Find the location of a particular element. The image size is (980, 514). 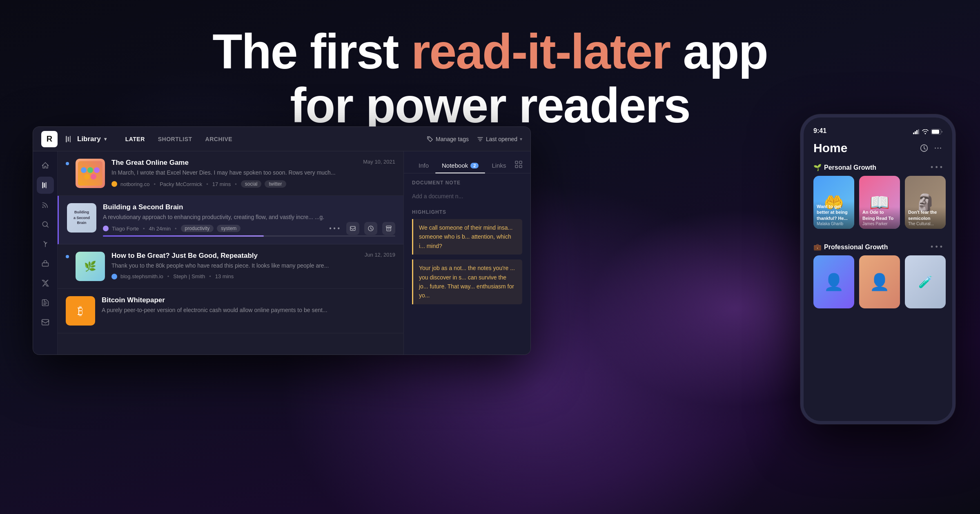

phone-card-ode-to-reading: 📖 An Ode to Being Read To James Parker is located at coordinates (880, 202).